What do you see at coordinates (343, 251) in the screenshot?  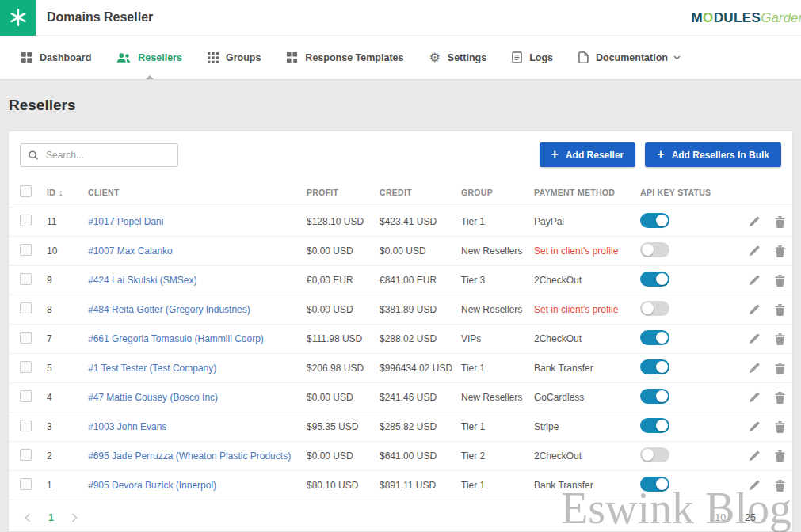 I see `row-profit: $0.00 USD` at bounding box center [343, 251].